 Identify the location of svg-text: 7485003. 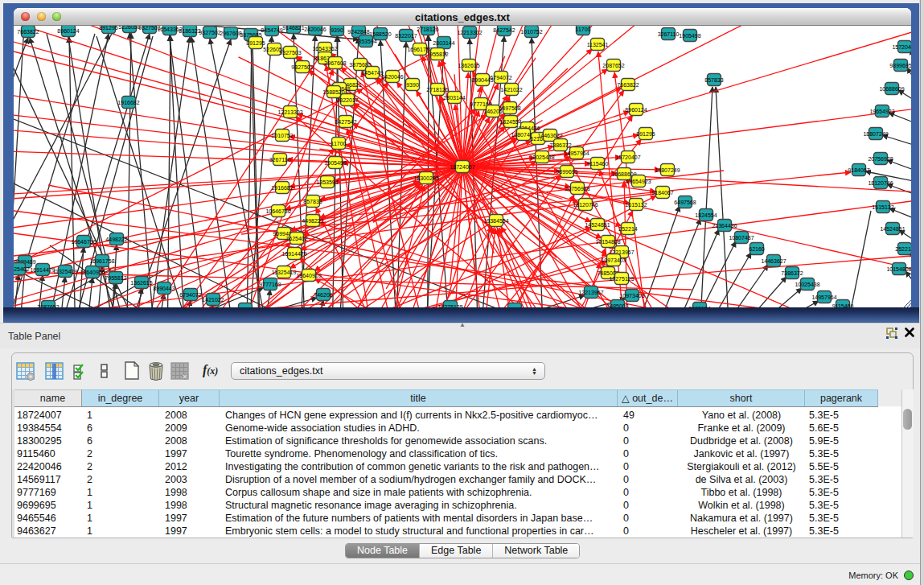
(618, 306).